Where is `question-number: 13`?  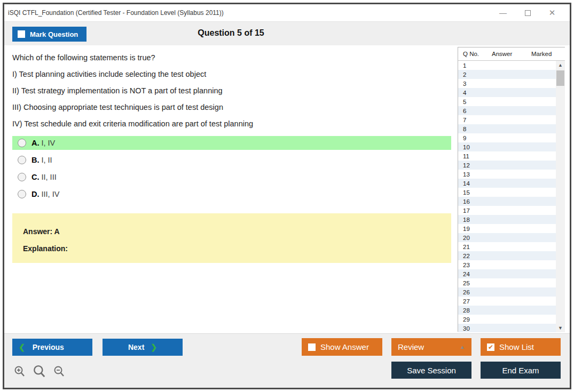
question-number: 13 is located at coordinates (467, 174).